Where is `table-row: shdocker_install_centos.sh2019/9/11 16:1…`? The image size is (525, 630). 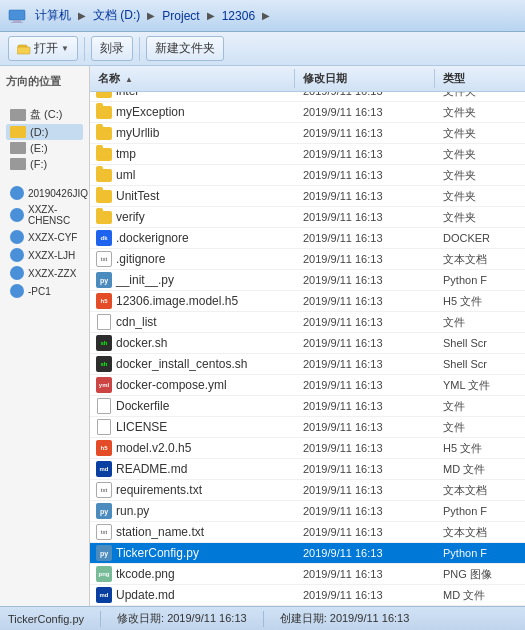
table-row: shdocker_install_centos.sh2019/9/11 16:1… is located at coordinates (308, 364).